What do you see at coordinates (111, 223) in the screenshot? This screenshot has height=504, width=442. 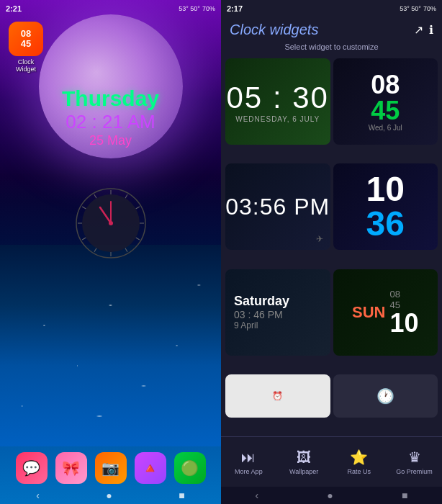 I see `analog-clock` at bounding box center [111, 223].